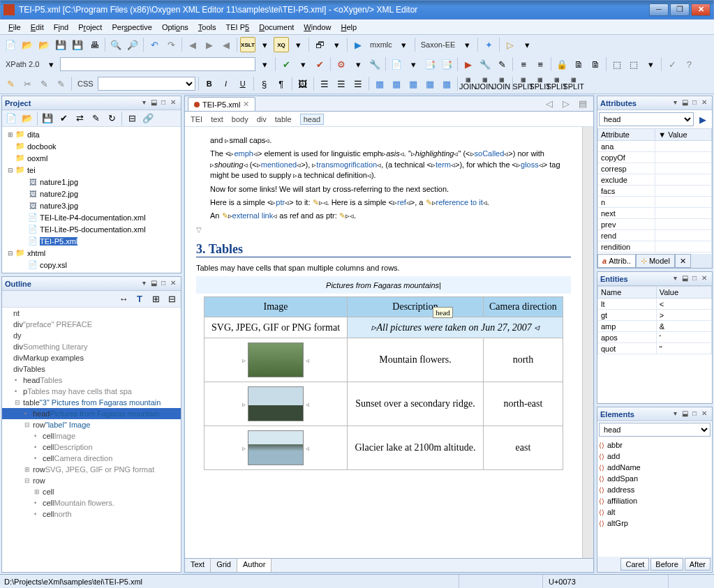  What do you see at coordinates (91, 336) in the screenshot?
I see `outline-item: dy` at bounding box center [91, 336].